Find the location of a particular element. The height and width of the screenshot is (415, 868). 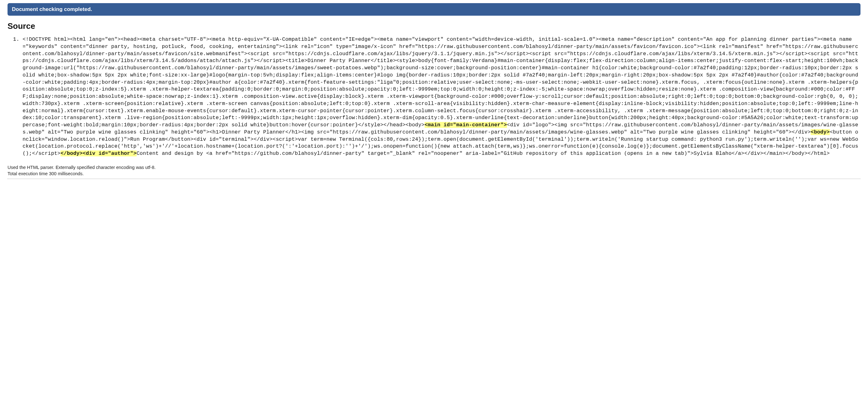

footer-divider is located at coordinates (434, 179).